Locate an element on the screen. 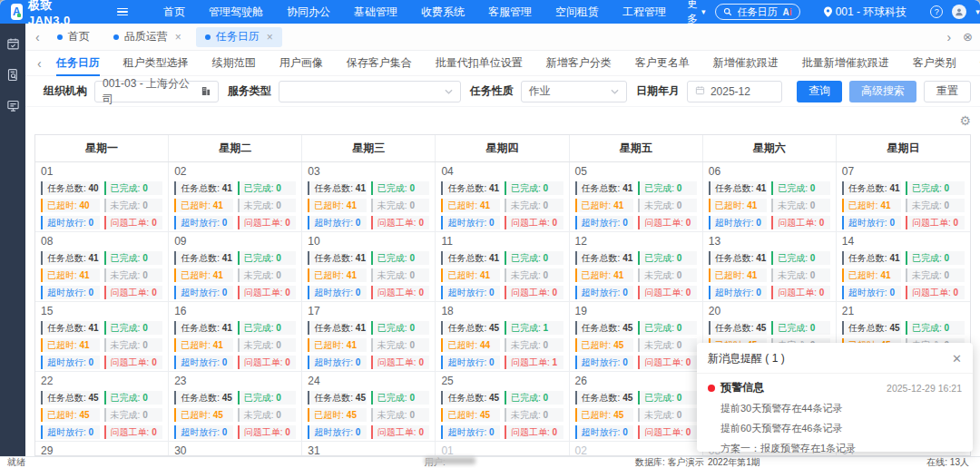 This screenshot has width=980, height=468. calendar-day-cell: 07任务总数: 41已完成: 0已超时: 41未完成: 0超时放行: 0问题工单… is located at coordinates (904, 197).